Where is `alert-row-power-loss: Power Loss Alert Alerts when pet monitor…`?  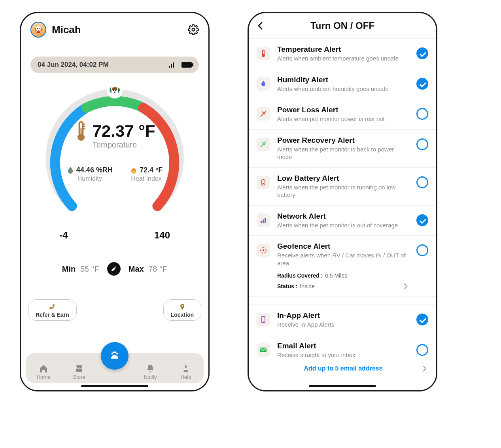
alert-row-power-loss: Power Loss Alert Alerts when pet monitor… is located at coordinates (342, 115).